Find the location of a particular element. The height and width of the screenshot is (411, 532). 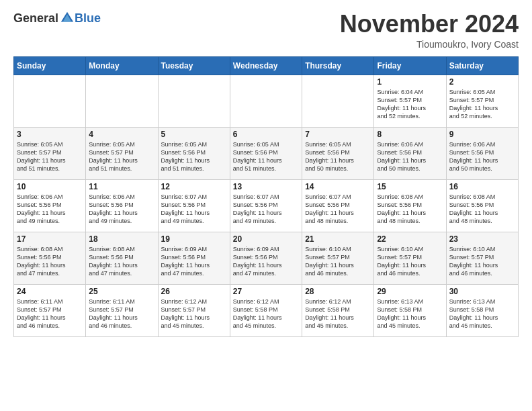

calendar-cell: 7Sunrise: 6:05 AMSunset: 5:56 PMDaylight… is located at coordinates (339, 153).